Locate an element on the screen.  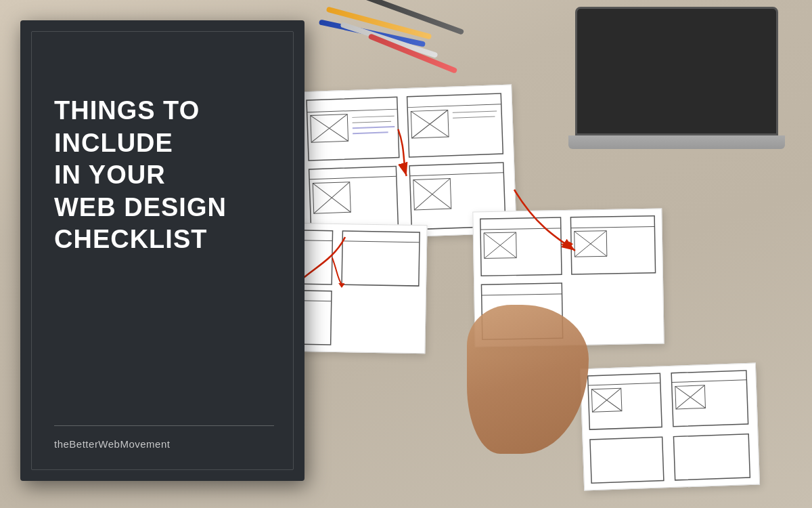
card-content: THINGS TO INCLUDE IN YOUR WEB DESIGN CHE… is located at coordinates (164, 155).